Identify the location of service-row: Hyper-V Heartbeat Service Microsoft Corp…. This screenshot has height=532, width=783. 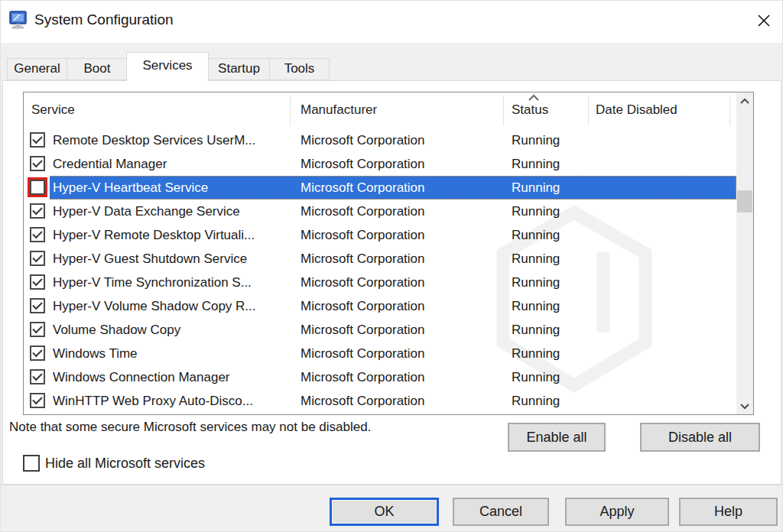
(380, 188).